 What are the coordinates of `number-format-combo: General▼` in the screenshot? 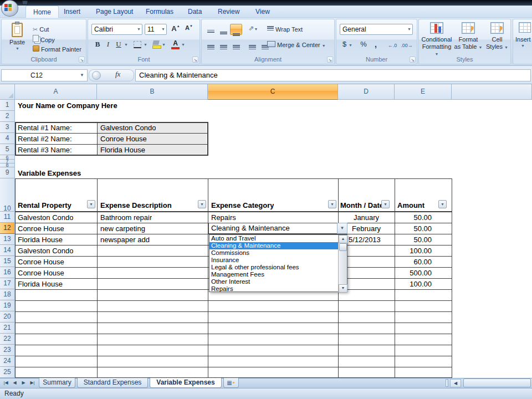 It's located at (376, 29).